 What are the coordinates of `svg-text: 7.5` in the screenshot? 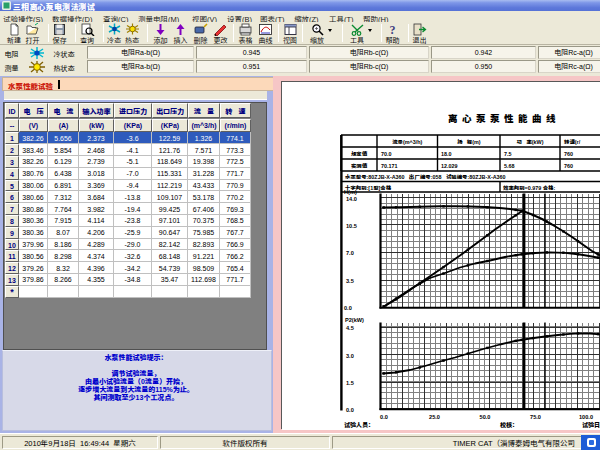 It's located at (508, 154).